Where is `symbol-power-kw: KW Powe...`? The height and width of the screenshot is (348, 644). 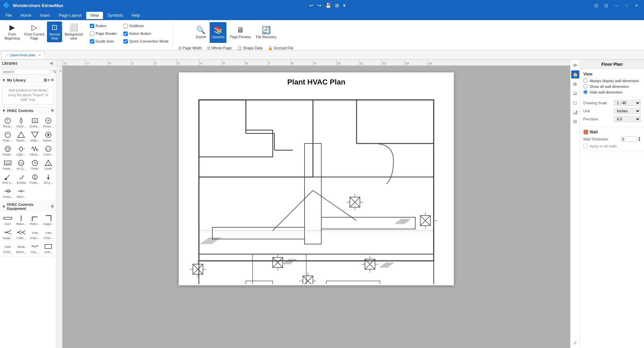
symbol-power-kw: KW Powe... is located at coordinates (8, 165).